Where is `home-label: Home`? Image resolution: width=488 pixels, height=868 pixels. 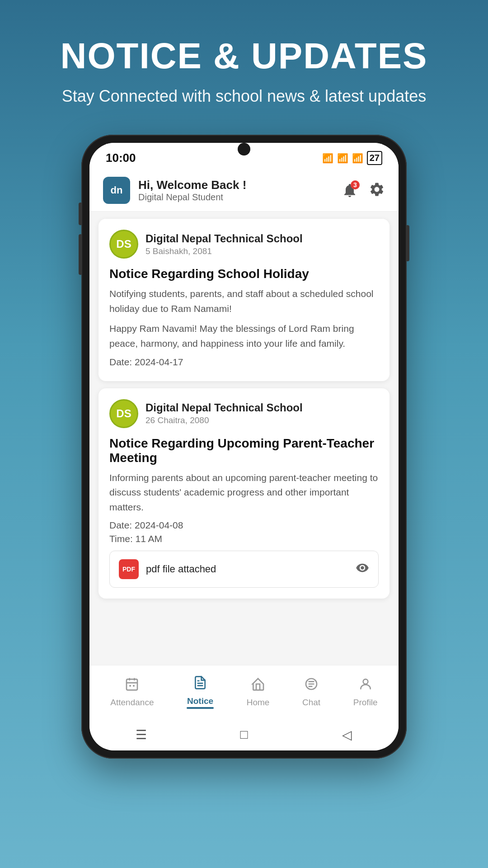
home-label: Home is located at coordinates (258, 703).